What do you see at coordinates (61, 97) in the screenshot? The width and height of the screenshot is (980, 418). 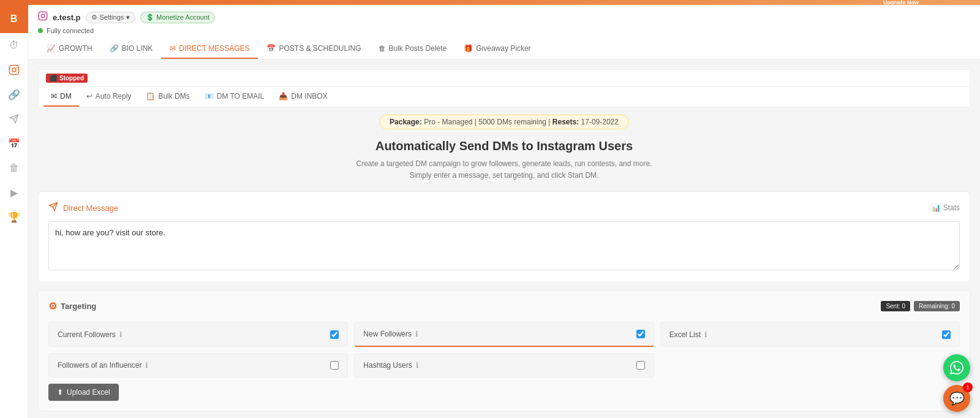 I see `sub-tab-dm: ✉ DM` at bounding box center [61, 97].